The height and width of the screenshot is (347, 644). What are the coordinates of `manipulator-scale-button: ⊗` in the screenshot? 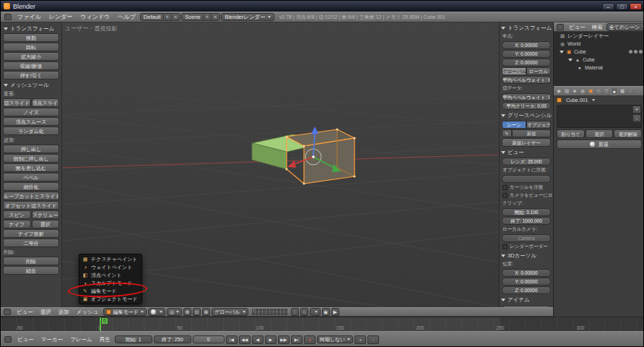 It's located at (206, 312).